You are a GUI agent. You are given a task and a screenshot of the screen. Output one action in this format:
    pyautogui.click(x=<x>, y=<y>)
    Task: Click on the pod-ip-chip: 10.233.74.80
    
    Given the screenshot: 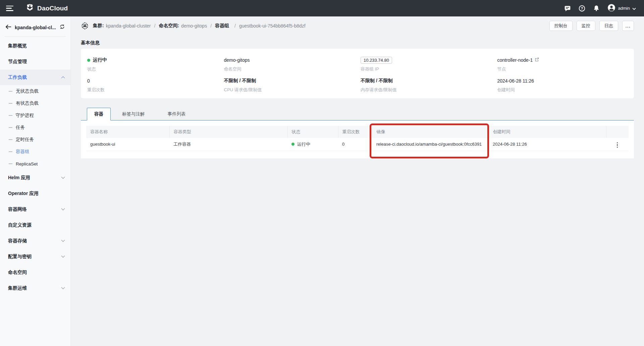 What is the action you would take?
    pyautogui.click(x=376, y=60)
    